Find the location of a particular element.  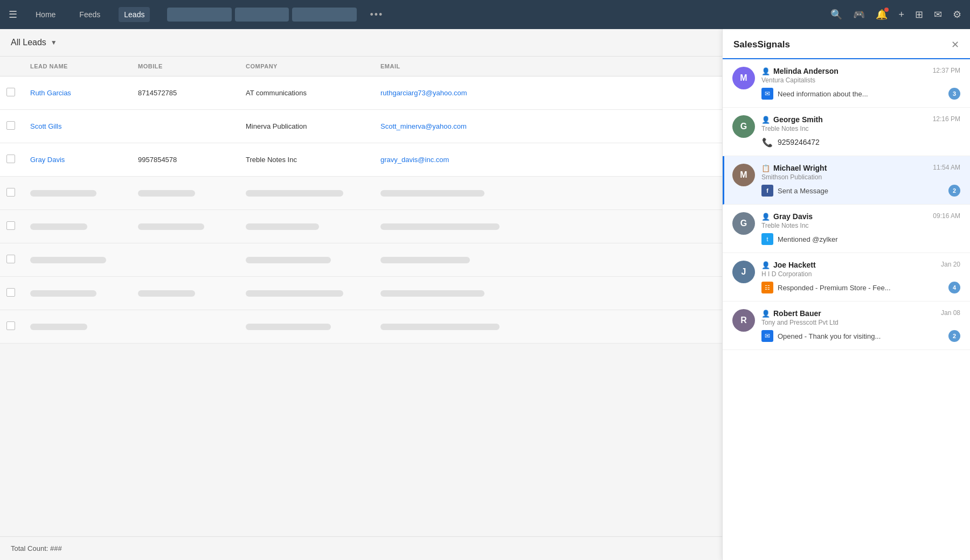

row2-lead-name: Scott Gills is located at coordinates (78, 126).